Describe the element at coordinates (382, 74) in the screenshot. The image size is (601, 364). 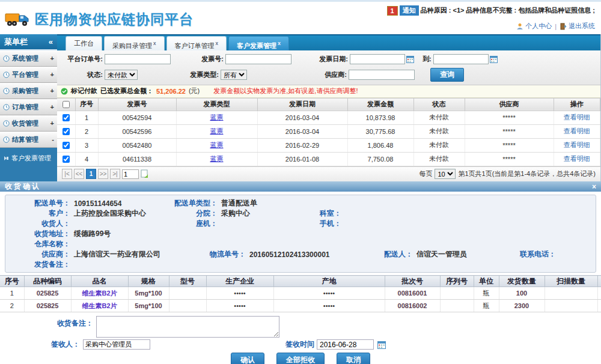
I see `supplier-input` at that location.